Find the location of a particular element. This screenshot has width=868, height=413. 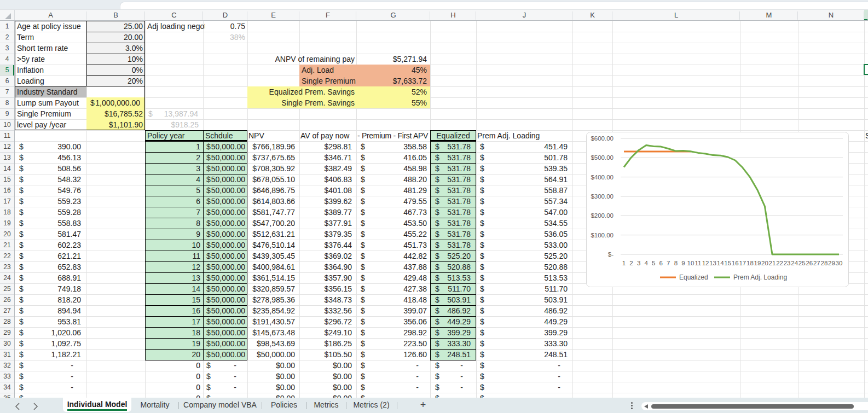

svg-text: $400.00 is located at coordinates (602, 177).